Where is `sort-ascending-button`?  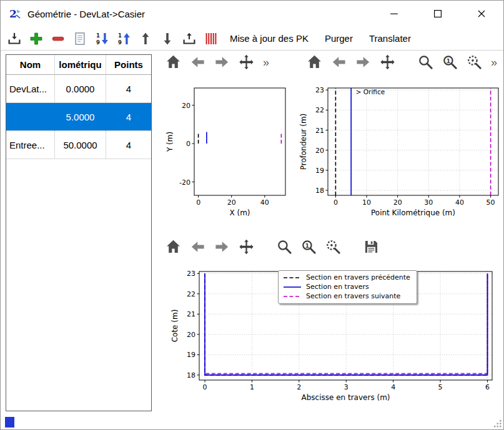
sort-ascending-button is located at coordinates (124, 39).